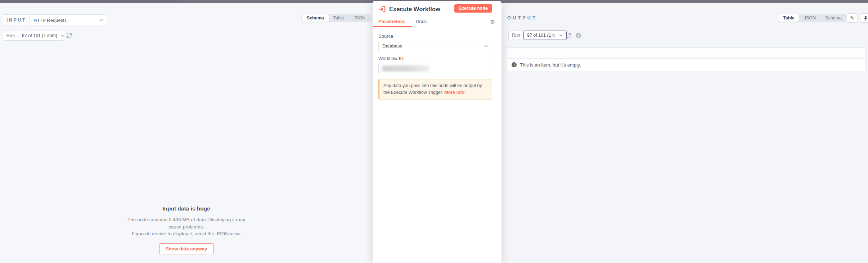 This screenshot has width=868, height=263. Describe the element at coordinates (186, 249) in the screenshot. I see `show-data-anyway-button: Show data anyway` at that location.